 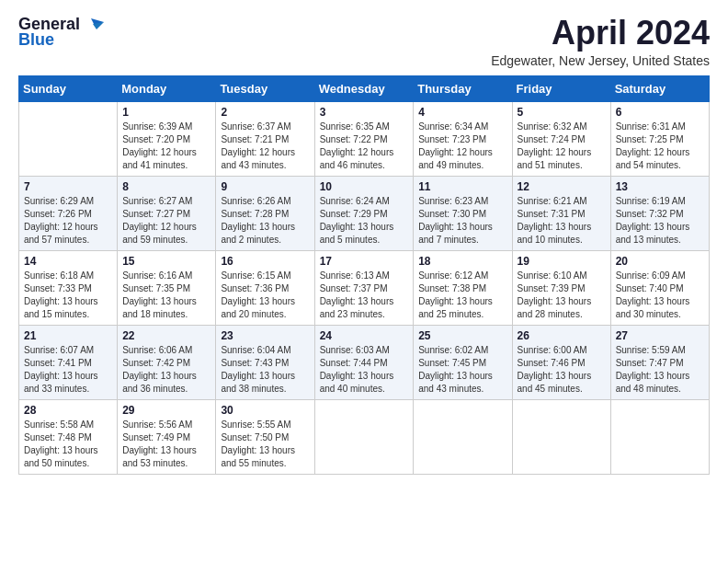 What do you see at coordinates (166, 261) in the screenshot?
I see `day-number: 15` at bounding box center [166, 261].